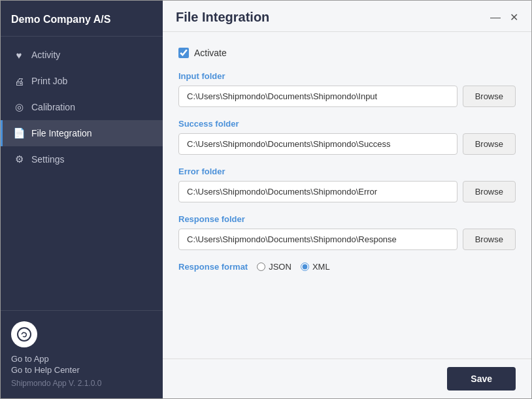  Describe the element at coordinates (305, 266) in the screenshot. I see `radio-xml-input` at that location.